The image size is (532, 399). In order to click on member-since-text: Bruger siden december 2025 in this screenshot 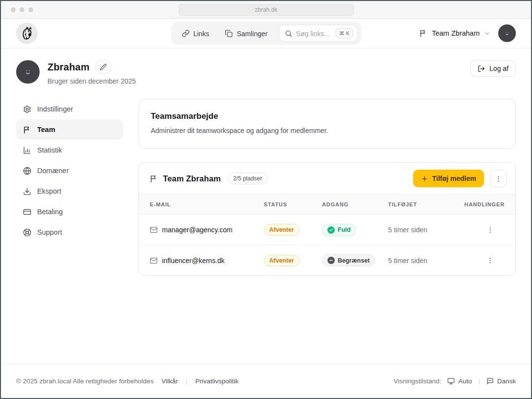, I will do `click(92, 81)`.